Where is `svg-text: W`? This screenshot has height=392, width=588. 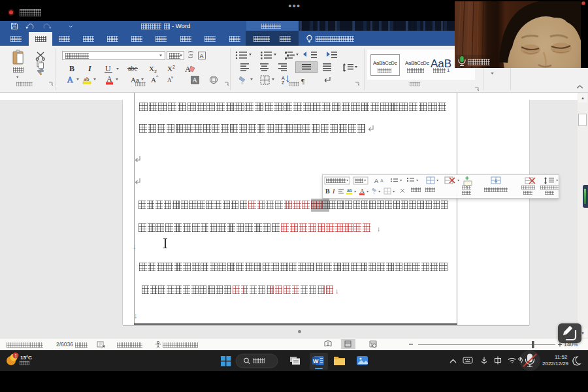 svg-text: W is located at coordinates (316, 361).